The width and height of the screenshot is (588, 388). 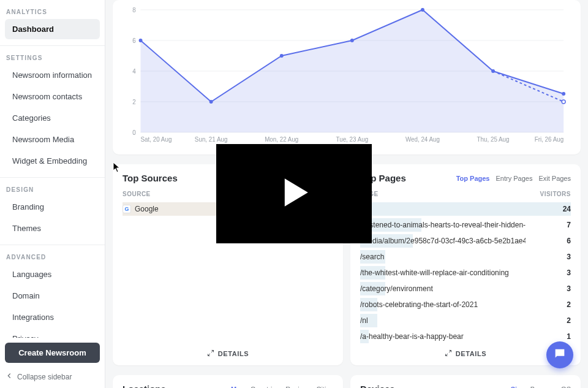 What do you see at coordinates (372, 257) in the screenshot?
I see `page-row-label: /search` at bounding box center [372, 257].